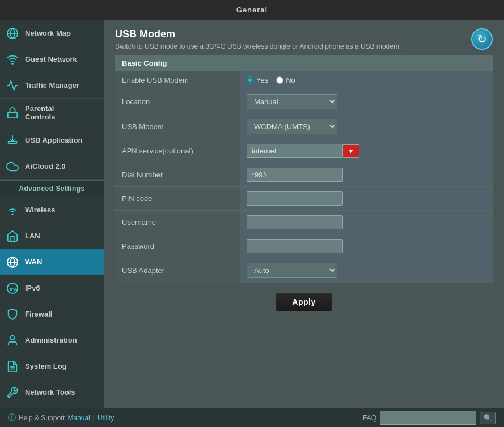 The height and width of the screenshot is (427, 504). I want to click on pin-input, so click(295, 198).